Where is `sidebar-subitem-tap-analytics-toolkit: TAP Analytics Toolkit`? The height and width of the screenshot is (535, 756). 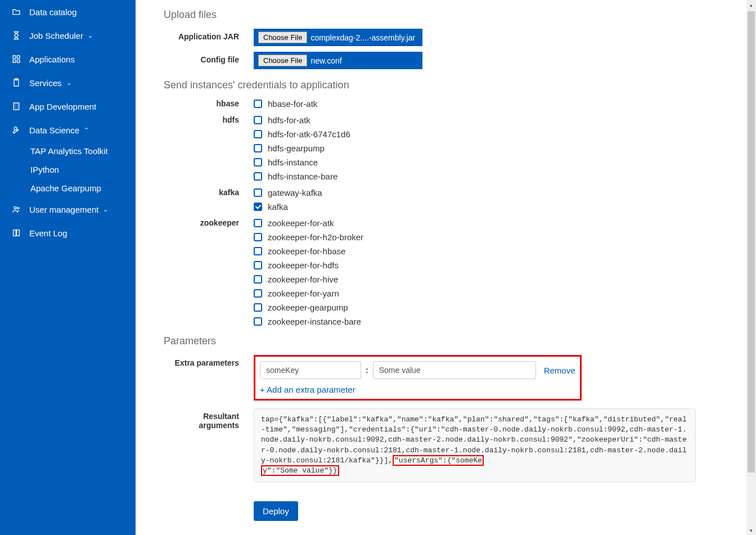
sidebar-subitem-tap-analytics-toolkit: TAP Analytics Toolkit is located at coordinates (83, 151).